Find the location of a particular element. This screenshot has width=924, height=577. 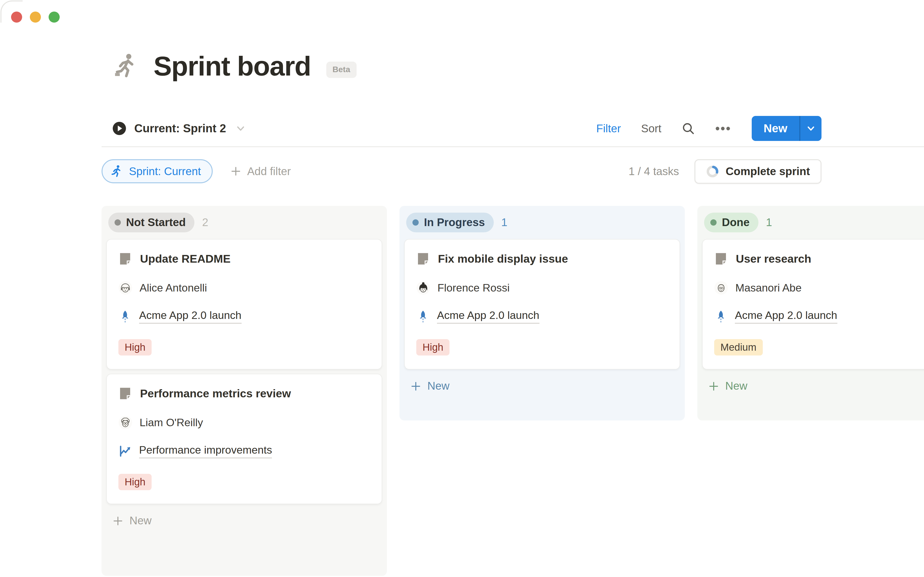

status-pill-not-started: Not Started is located at coordinates (151, 222).